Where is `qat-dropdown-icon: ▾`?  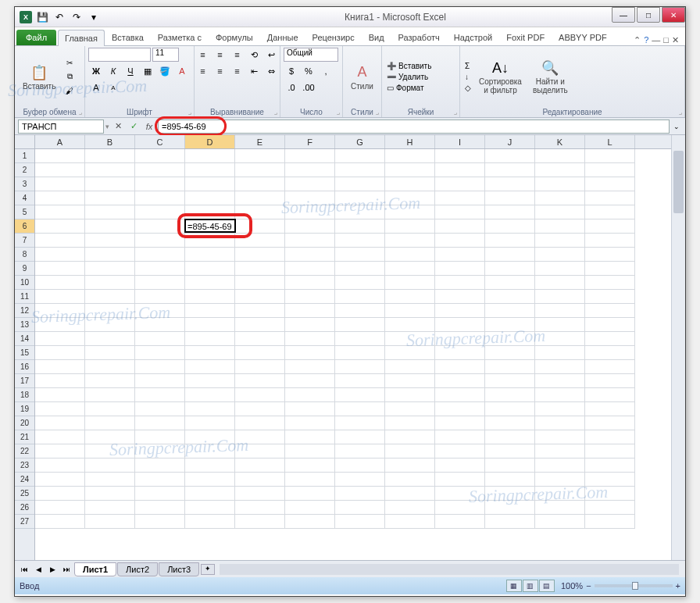
qat-dropdown-icon: ▾ is located at coordinates (94, 17).